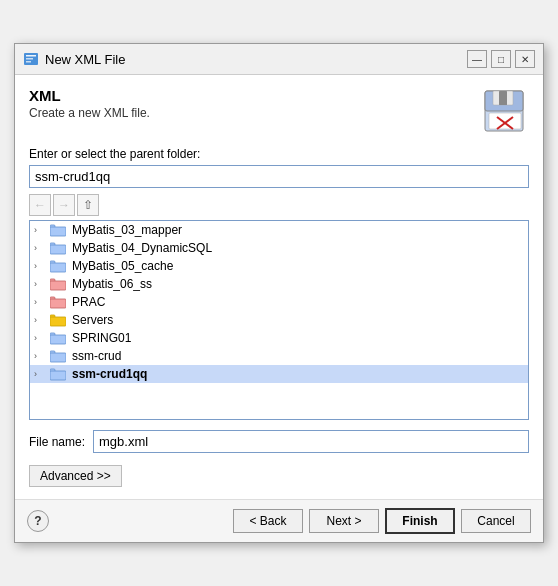 The image size is (558, 586). I want to click on file-name-input, so click(311, 442).